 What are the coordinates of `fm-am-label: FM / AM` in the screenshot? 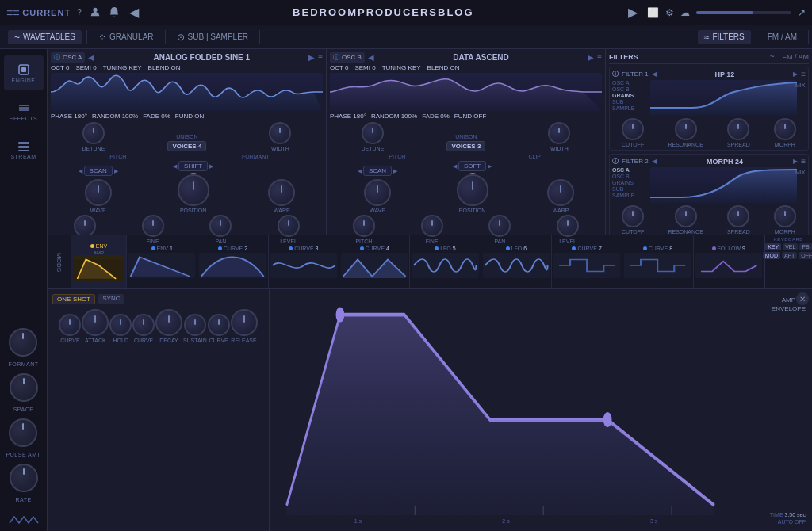 It's located at (796, 57).